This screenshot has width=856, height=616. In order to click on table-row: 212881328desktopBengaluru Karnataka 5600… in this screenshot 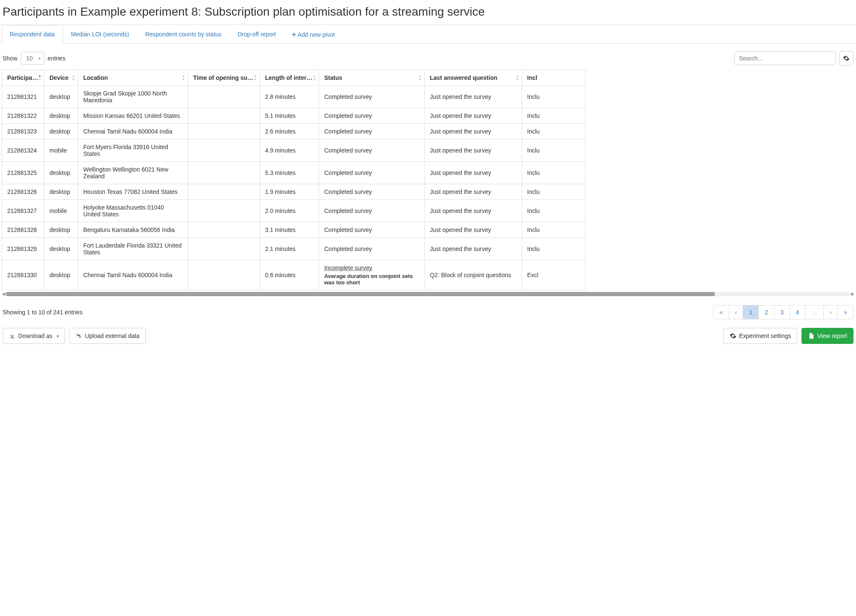, I will do `click(294, 230)`.